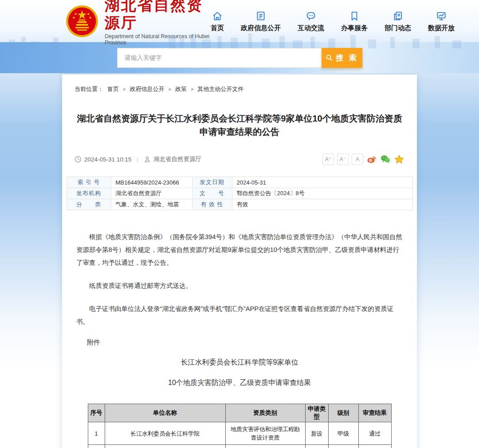 The height and width of the screenshot is (448, 479). I want to click on bookmark-icon, so click(354, 16).